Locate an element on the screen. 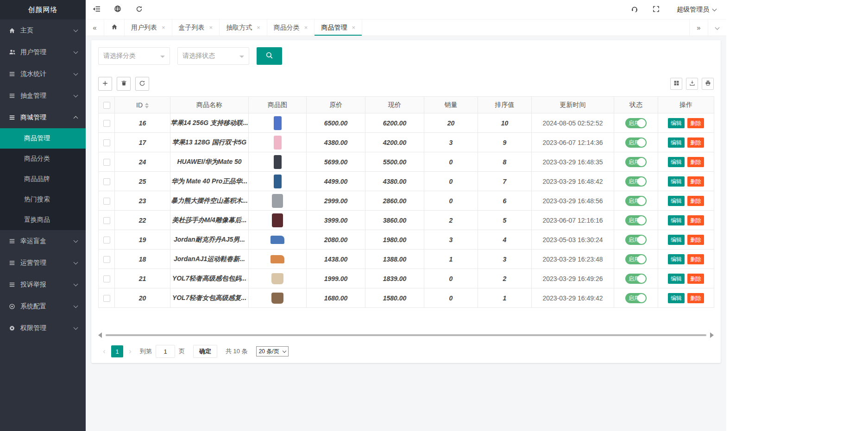 This screenshot has width=868, height=431. delete-selected-button is located at coordinates (124, 84).